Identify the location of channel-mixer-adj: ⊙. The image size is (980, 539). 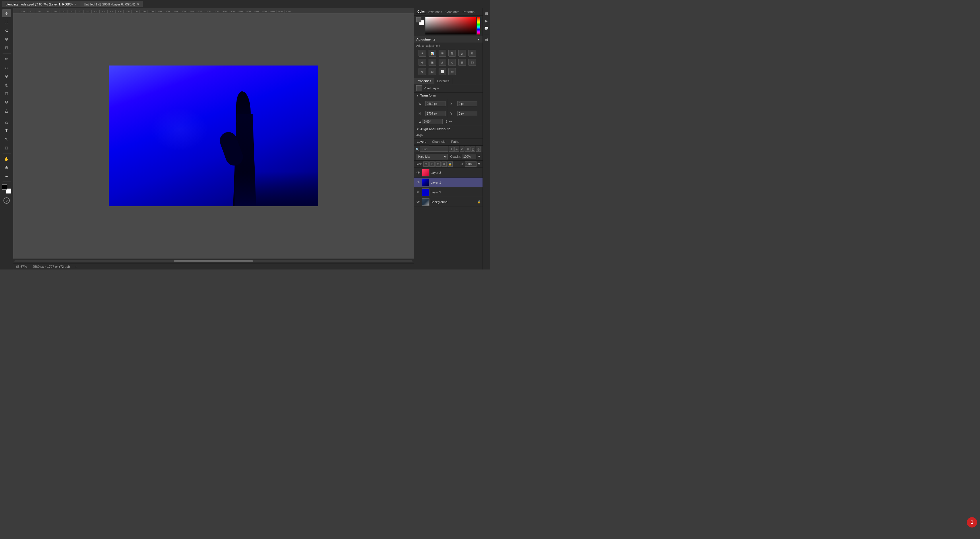
(452, 62).